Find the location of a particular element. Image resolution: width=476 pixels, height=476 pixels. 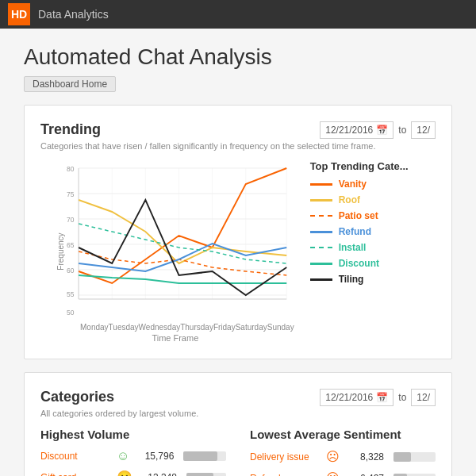

cat-item-discount: Discount ☺ 15,796 is located at coordinates (133, 456).